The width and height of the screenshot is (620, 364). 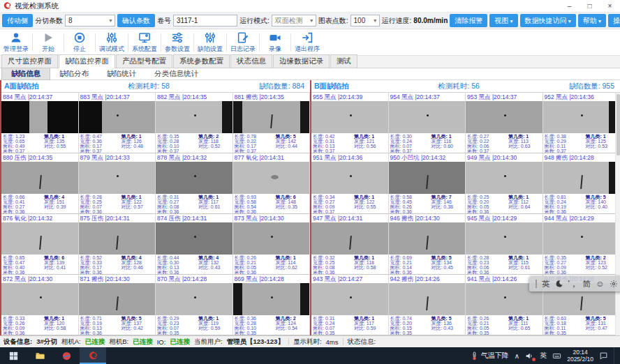 I want to click on tab-sub-3: 分类信息统计, so click(x=176, y=74).